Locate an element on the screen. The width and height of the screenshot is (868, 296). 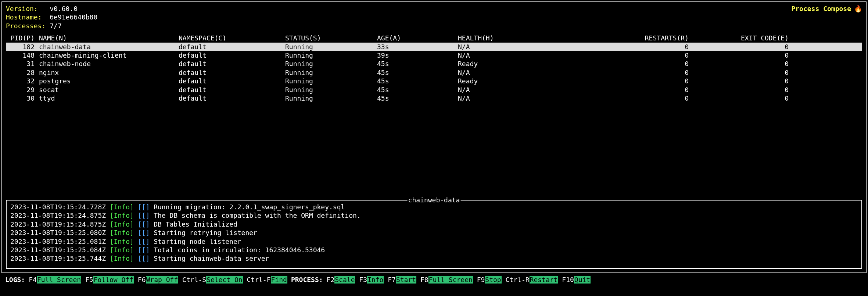
shortcut-action: Full Screen is located at coordinates (59, 280).